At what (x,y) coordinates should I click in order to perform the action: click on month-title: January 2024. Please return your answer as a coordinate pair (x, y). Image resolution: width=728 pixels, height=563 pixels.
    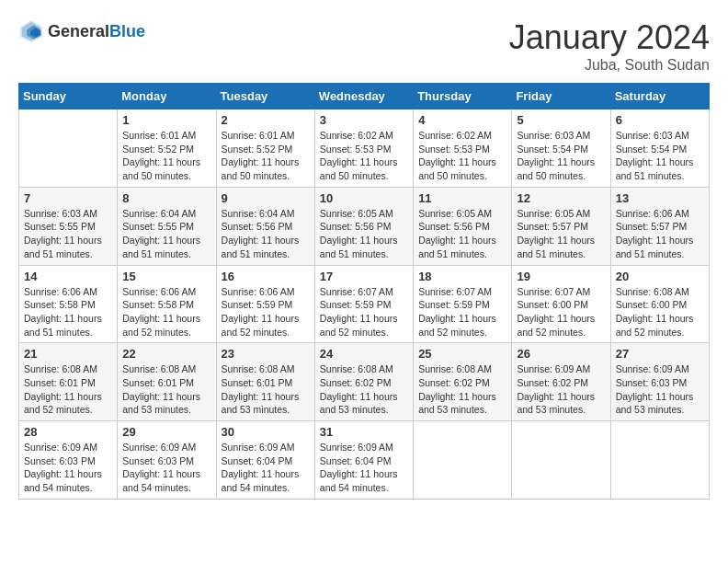
    Looking at the image, I should click on (609, 38).